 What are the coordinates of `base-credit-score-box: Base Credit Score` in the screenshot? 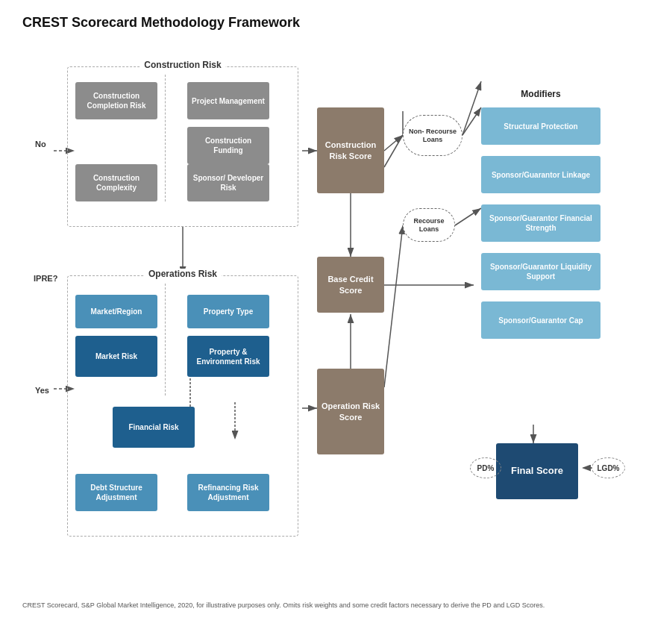 It's located at (351, 285).